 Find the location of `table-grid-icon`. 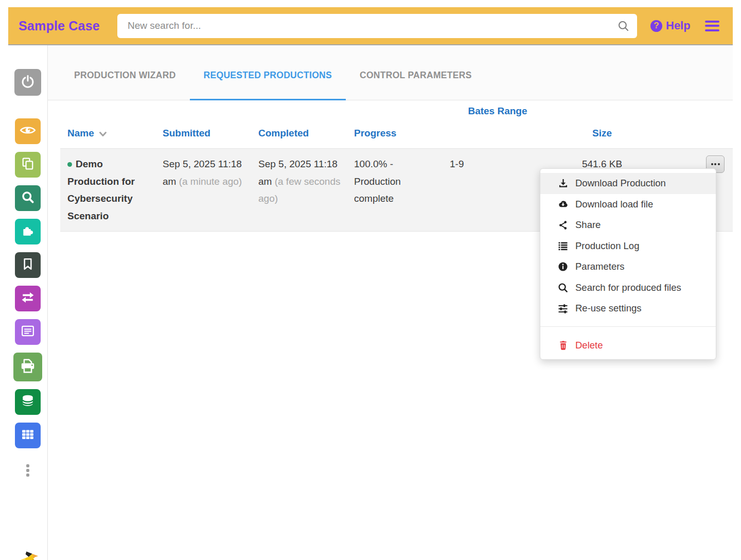

table-grid-icon is located at coordinates (28, 435).